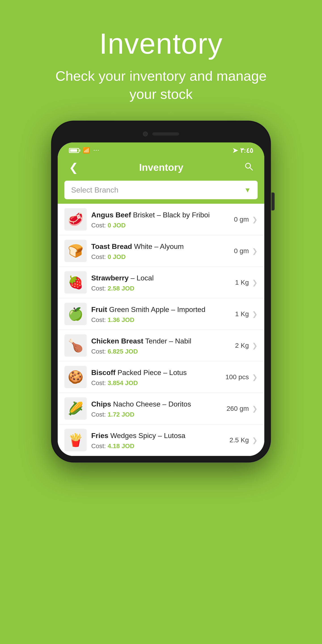  Describe the element at coordinates (99, 310) in the screenshot. I see `item-name-bold: Fruit` at that location.